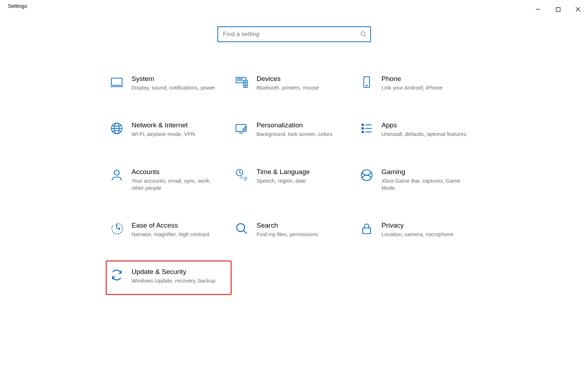 The image size is (588, 366). Describe the element at coordinates (17, 6) in the screenshot. I see `window-title: Settings` at that location.